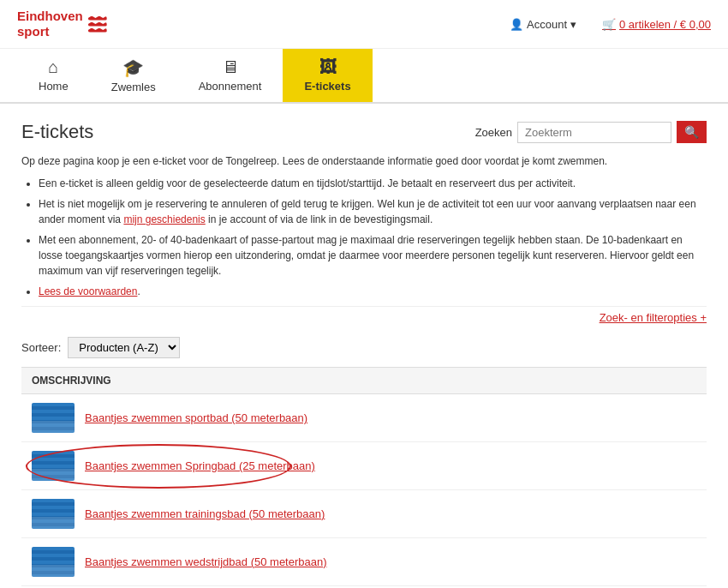  I want to click on voorwaarden-link: Lees de voorwaarden, so click(87, 291).